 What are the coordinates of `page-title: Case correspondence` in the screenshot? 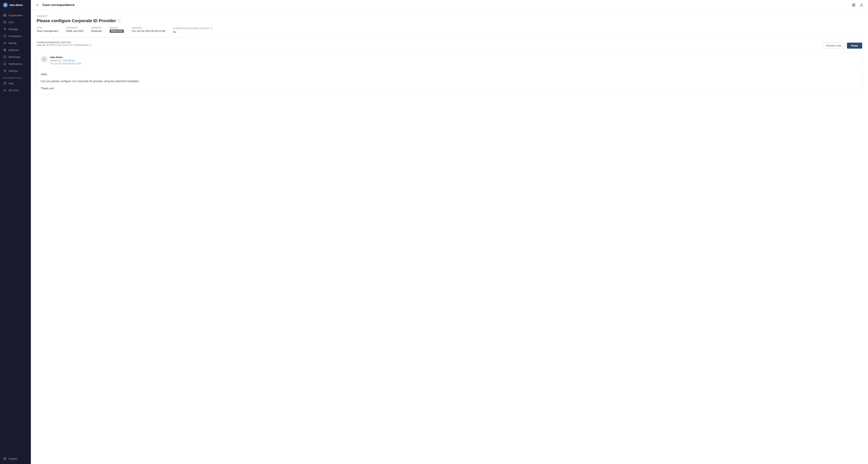 It's located at (59, 5).